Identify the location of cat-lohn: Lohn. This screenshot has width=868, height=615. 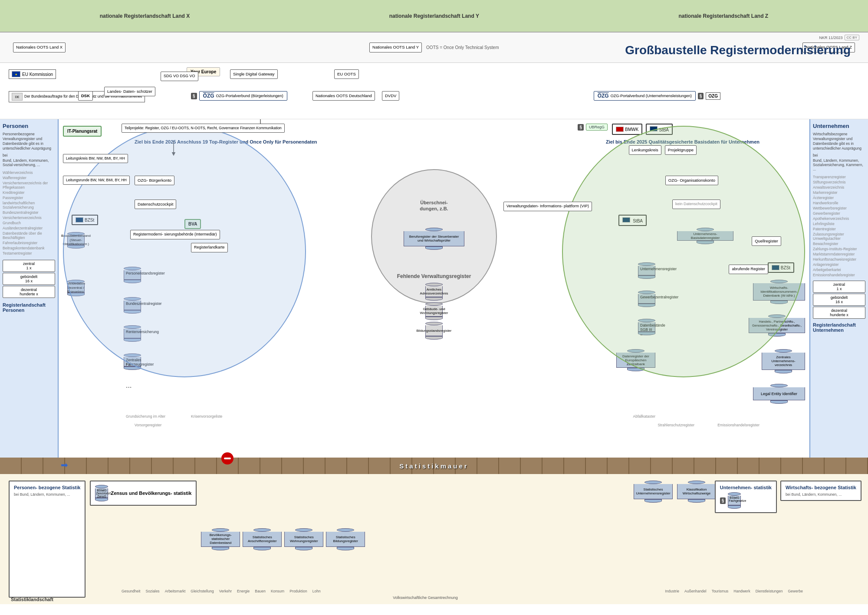
(317, 591).